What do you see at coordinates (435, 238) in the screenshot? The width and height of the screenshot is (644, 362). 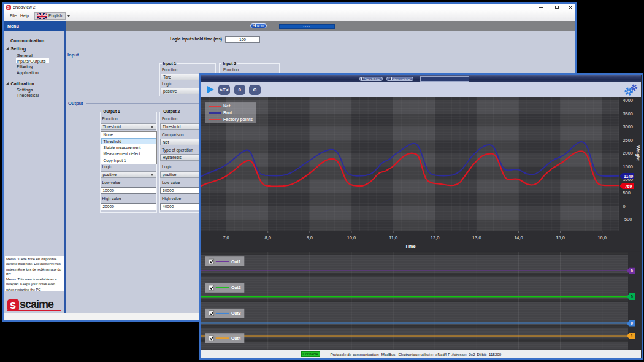 I see `svg-text: 12,0` at bounding box center [435, 238].